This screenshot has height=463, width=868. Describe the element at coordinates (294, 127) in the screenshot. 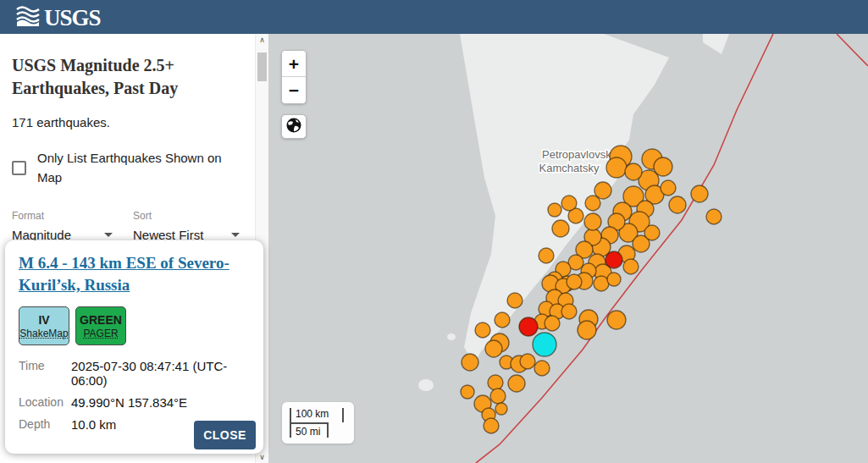

I see `globe-icon` at that location.